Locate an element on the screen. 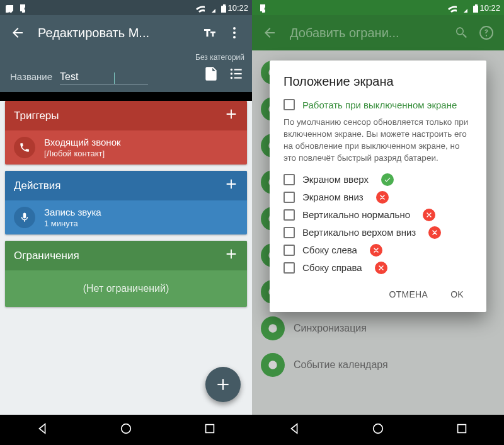 This screenshot has height=445, width=504. document-icon is located at coordinates (211, 75).